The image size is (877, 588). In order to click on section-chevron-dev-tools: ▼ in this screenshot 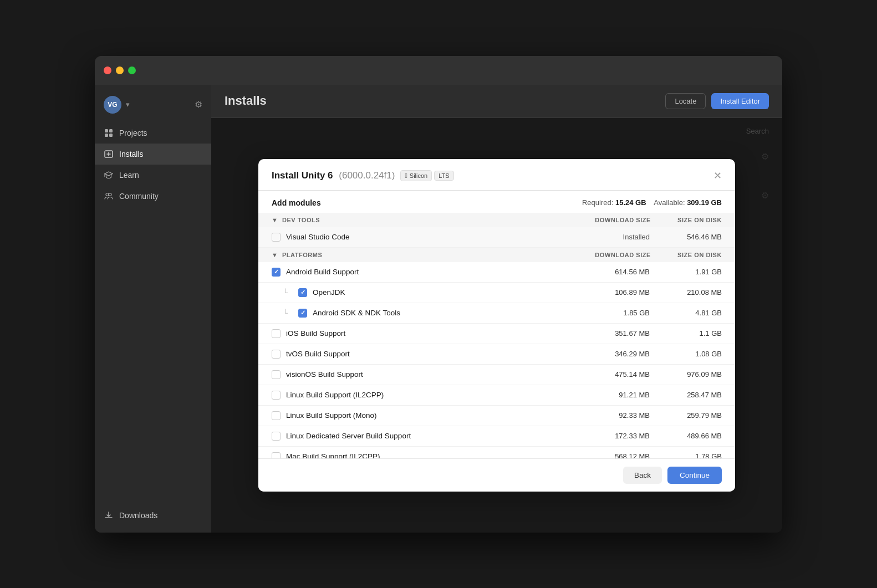, I will do `click(275, 220)`.